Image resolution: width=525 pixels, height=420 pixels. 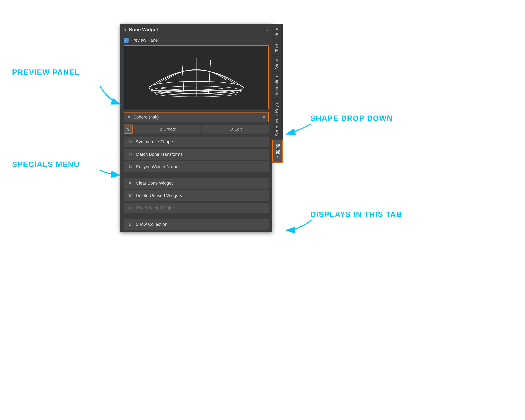 I want to click on specials-chevron-icon: ∨, so click(x=128, y=129).